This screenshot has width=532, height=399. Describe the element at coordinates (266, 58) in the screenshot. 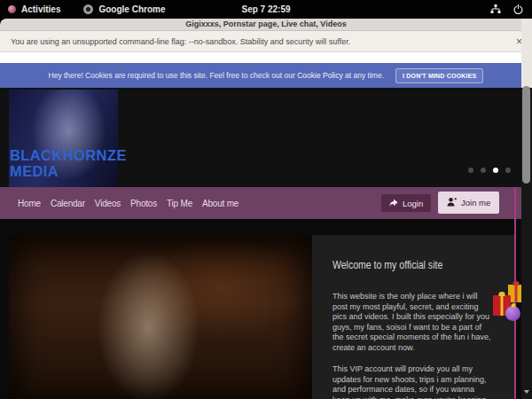

I see `page-top-gap` at that location.